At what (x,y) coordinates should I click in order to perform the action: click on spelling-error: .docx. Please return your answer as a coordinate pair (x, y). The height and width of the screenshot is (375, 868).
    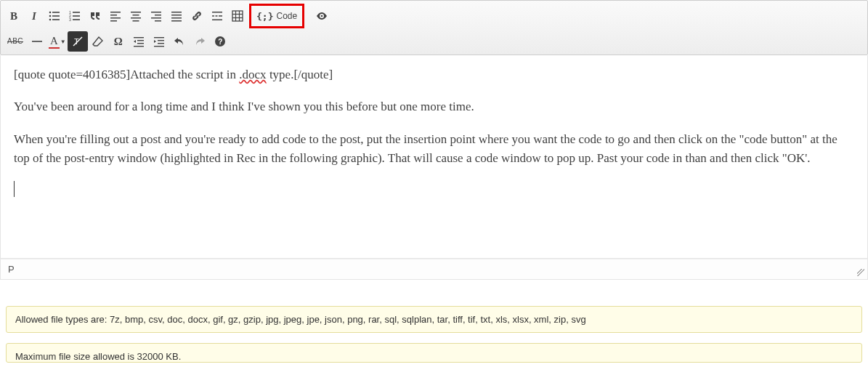
    Looking at the image, I should click on (253, 74).